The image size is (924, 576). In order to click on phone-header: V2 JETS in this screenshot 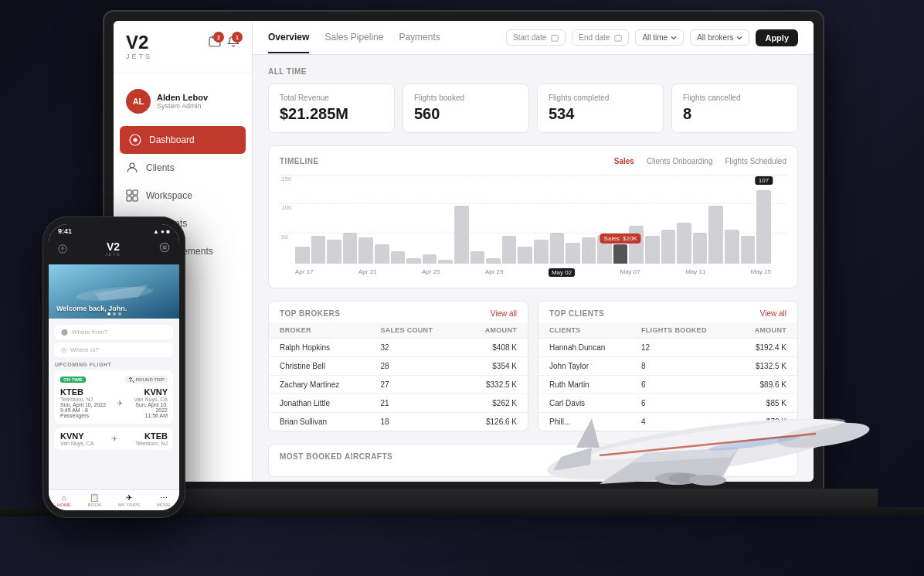, I will do `click(114, 251)`.